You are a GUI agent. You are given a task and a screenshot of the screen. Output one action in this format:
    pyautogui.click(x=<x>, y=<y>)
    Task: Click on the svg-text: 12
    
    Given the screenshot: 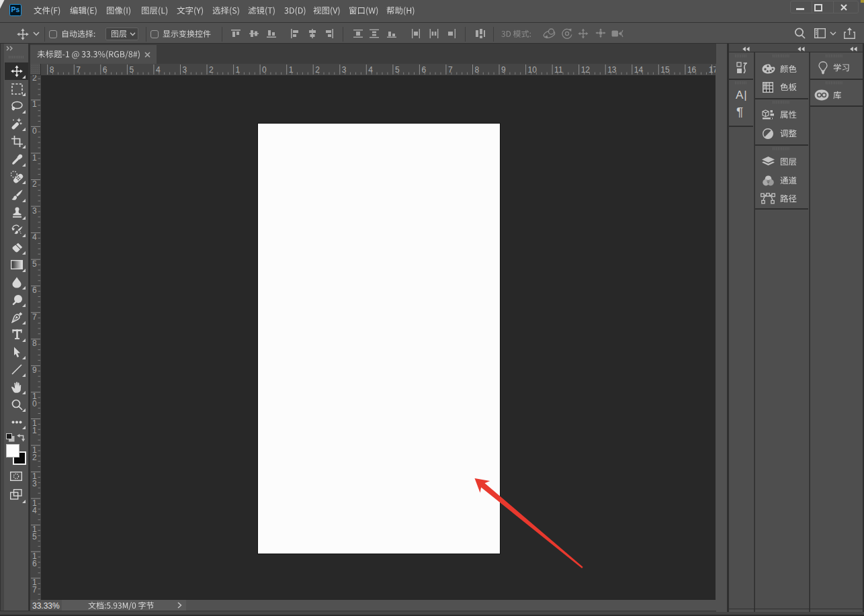 What is the action you would take?
    pyautogui.click(x=586, y=70)
    